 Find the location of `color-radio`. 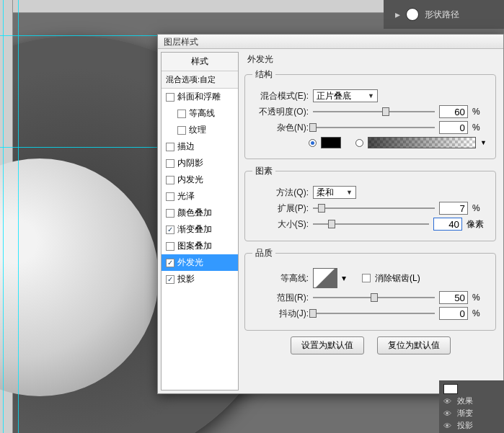

color-radio is located at coordinates (313, 143).